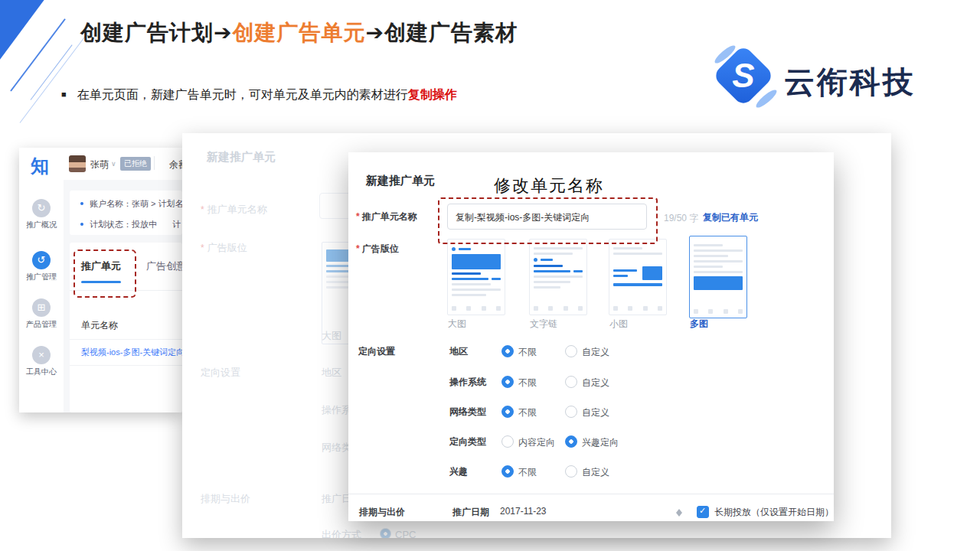 The height and width of the screenshot is (551, 980). Describe the element at coordinates (468, 442) in the screenshot. I see `targeting-row-label: 定向类型` at that location.